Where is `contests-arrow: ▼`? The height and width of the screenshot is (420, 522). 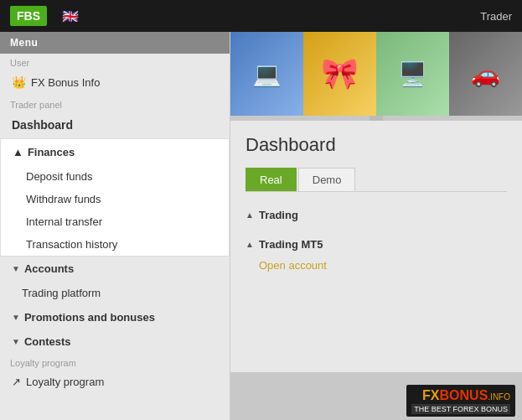 contests-arrow: ▼ is located at coordinates (16, 342).